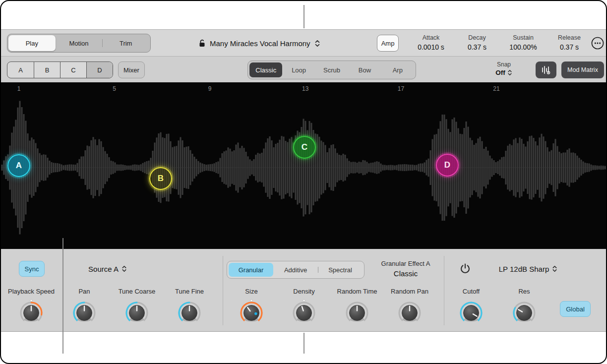 The height and width of the screenshot is (364, 607). What do you see at coordinates (546, 70) in the screenshot?
I see `analyzer-button` at bounding box center [546, 70].